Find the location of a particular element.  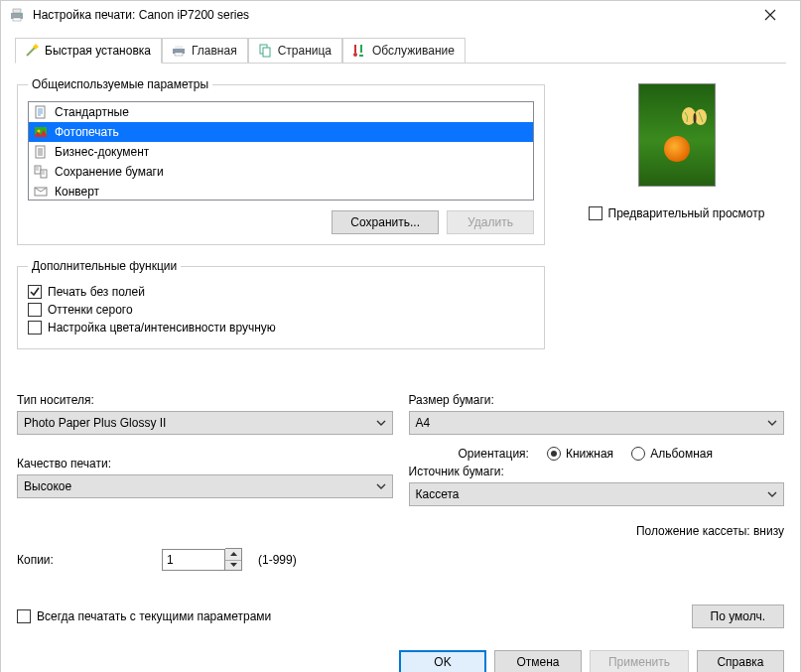

quality-label: Качество печати: is located at coordinates (204, 464).